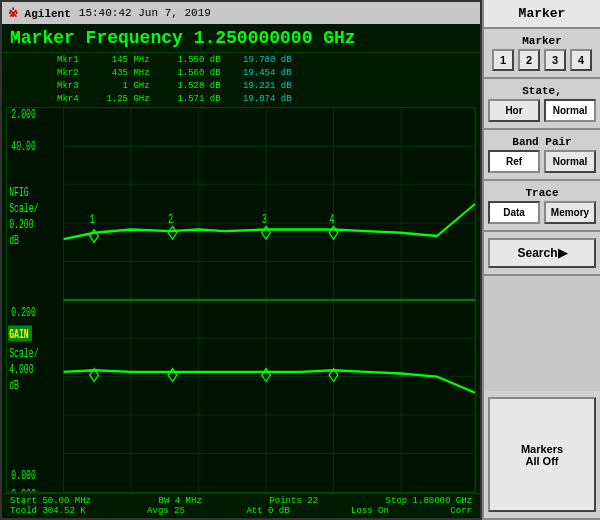 The height and width of the screenshot is (520, 600). What do you see at coordinates (503, 60) in the screenshot?
I see `marker-btn-1: 1` at bounding box center [503, 60].